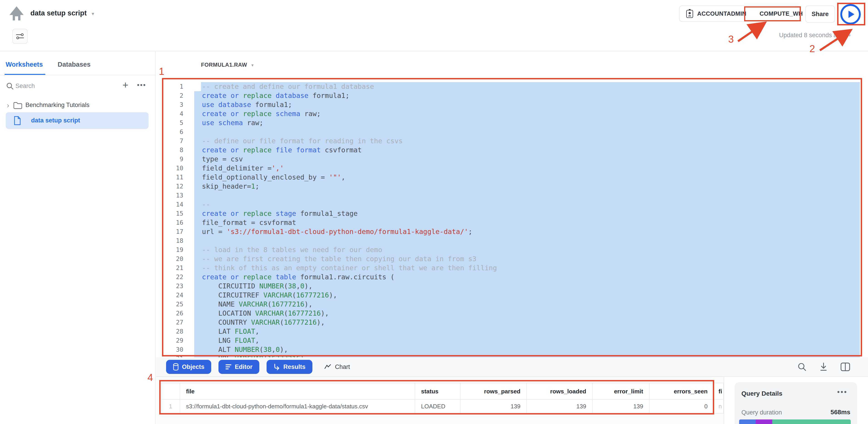 The image size is (868, 424). I want to click on query-details-panel: Query Details ••• Query duration 568ms, so click(796, 403).